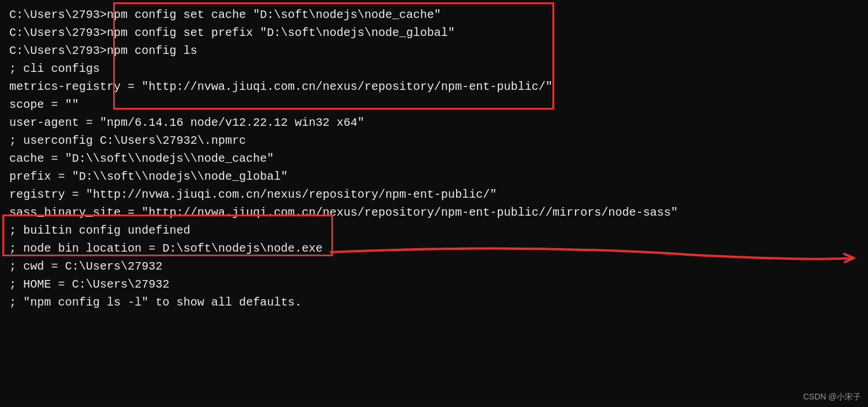 The width and height of the screenshot is (868, 407). I want to click on terminal-line: ; builtin config undefined, so click(434, 231).